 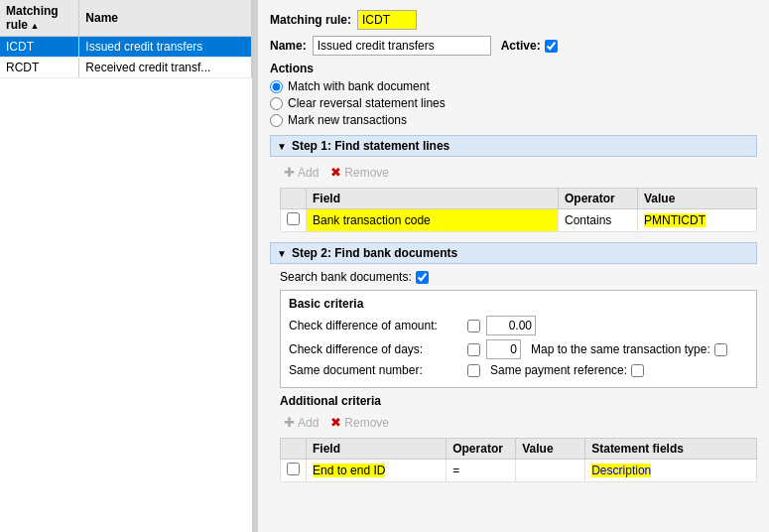 What do you see at coordinates (349, 470) in the screenshot?
I see `add-field-highlight: End to end ID` at bounding box center [349, 470].